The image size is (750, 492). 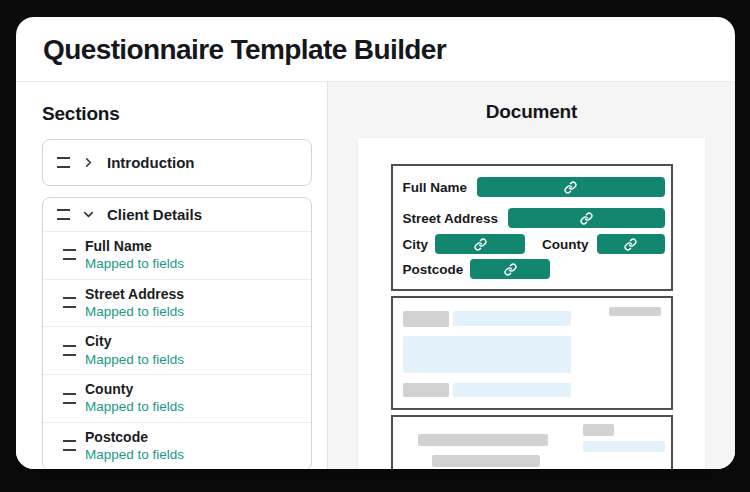 What do you see at coordinates (177, 350) in the screenshot?
I see `field-row-city: City Mapped to fields` at bounding box center [177, 350].